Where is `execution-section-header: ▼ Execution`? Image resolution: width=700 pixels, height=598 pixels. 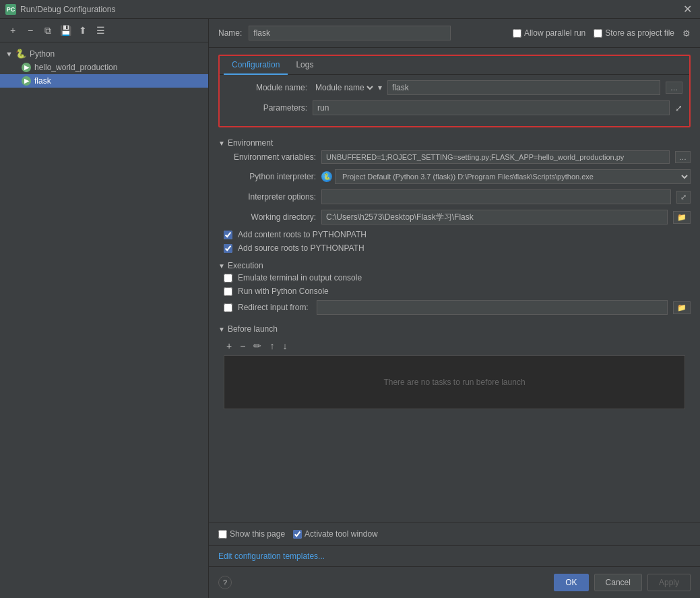
execution-section-header: ▼ Execution is located at coordinates (454, 265).